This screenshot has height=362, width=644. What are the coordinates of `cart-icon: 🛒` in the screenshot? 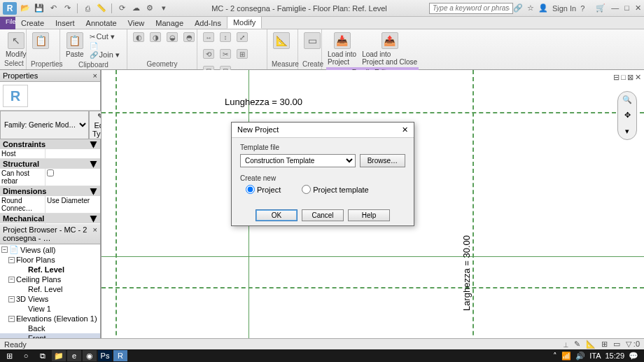 It's located at (601, 8).